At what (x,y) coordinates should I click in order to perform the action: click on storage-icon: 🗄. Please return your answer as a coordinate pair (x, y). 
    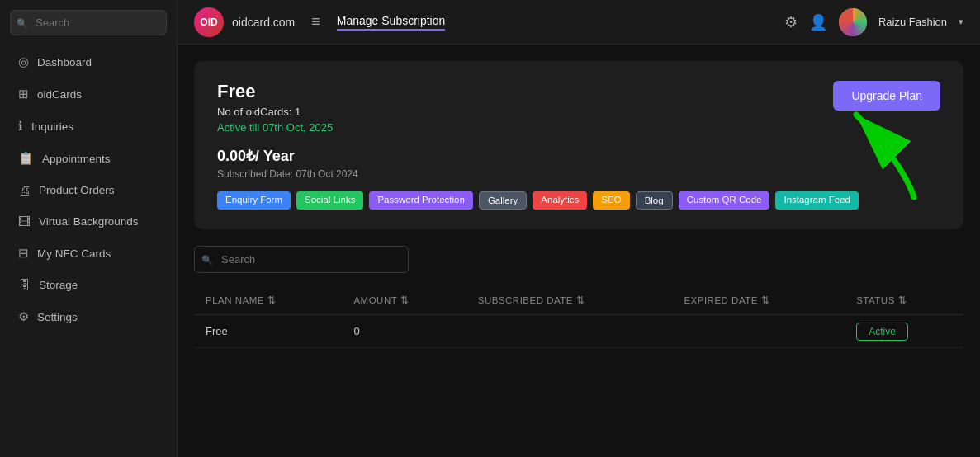
    Looking at the image, I should click on (25, 285).